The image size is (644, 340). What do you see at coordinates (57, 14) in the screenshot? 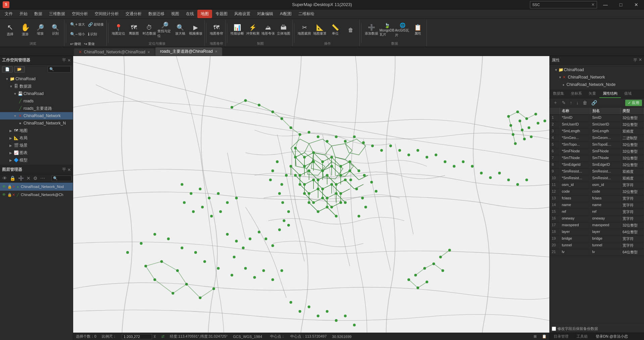
I see `menu-item-三维数据: 三维数据` at bounding box center [57, 14].